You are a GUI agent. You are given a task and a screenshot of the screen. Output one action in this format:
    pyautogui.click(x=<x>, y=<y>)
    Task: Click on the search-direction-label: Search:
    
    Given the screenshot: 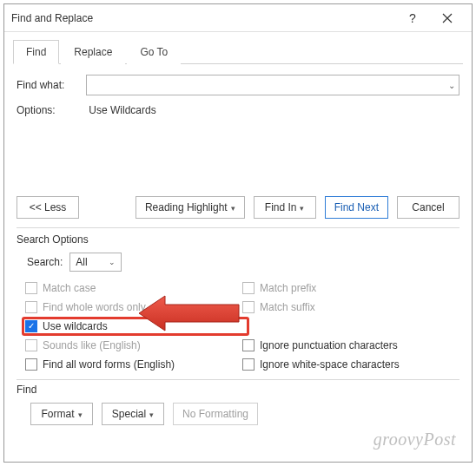 What is the action you would take?
    pyautogui.click(x=45, y=262)
    